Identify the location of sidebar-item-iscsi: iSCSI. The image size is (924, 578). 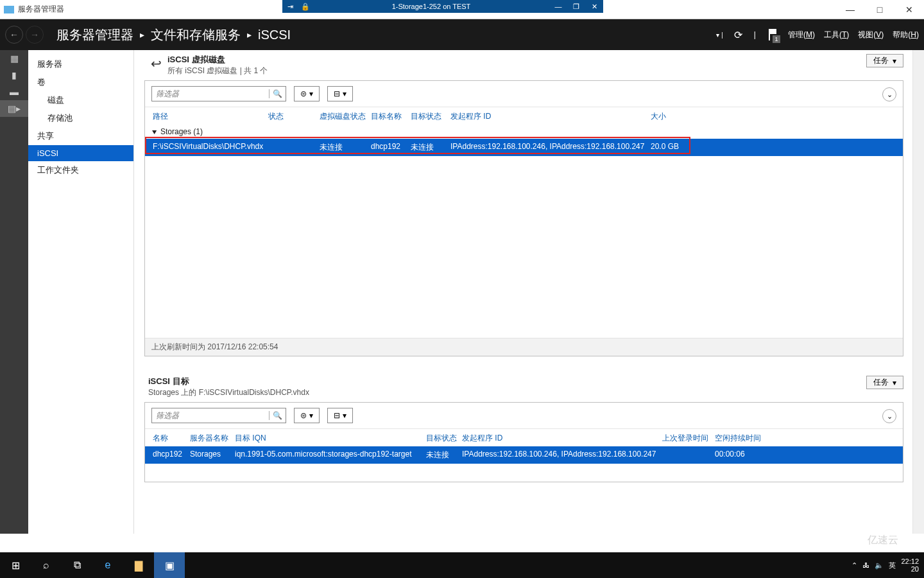
(81, 153).